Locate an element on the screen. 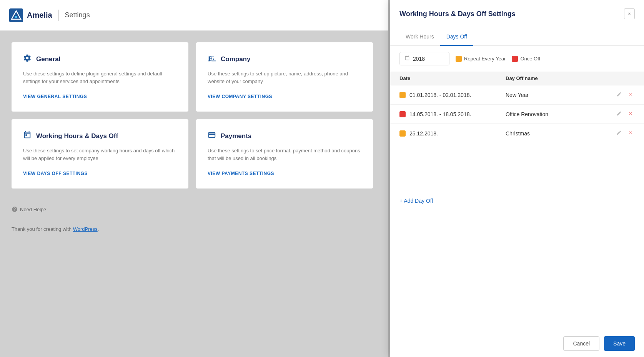 The image size is (644, 357). company-card-link: VIEW COMPANY SETTINGS is located at coordinates (240, 97).